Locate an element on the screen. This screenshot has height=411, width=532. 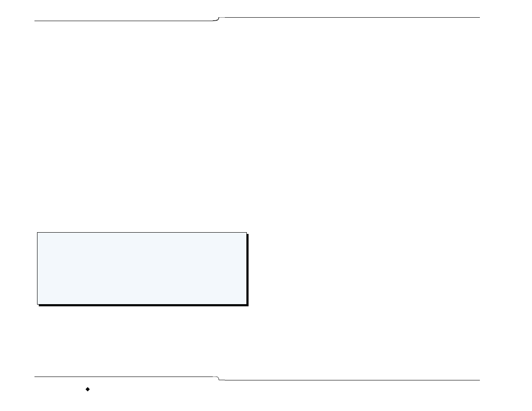
diamond-icon is located at coordinates (88, 389).